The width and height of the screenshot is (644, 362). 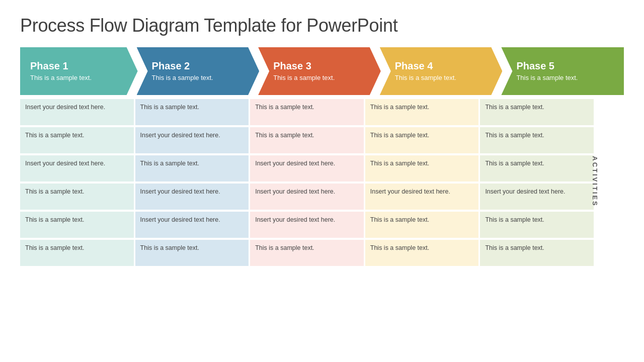 What do you see at coordinates (79, 71) in the screenshot?
I see `phase-arrow-1: Phase 1 This is a sample text.` at bounding box center [79, 71].